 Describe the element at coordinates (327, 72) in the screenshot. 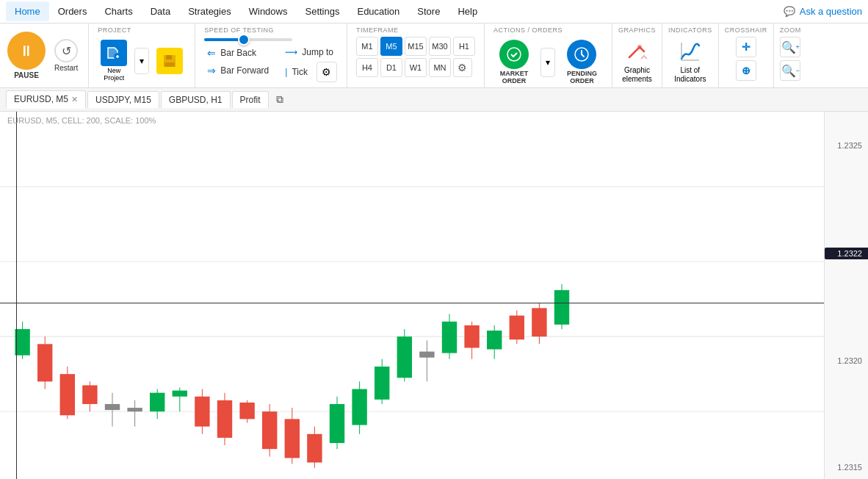

I see `tick-settings-button: ⚙` at that location.